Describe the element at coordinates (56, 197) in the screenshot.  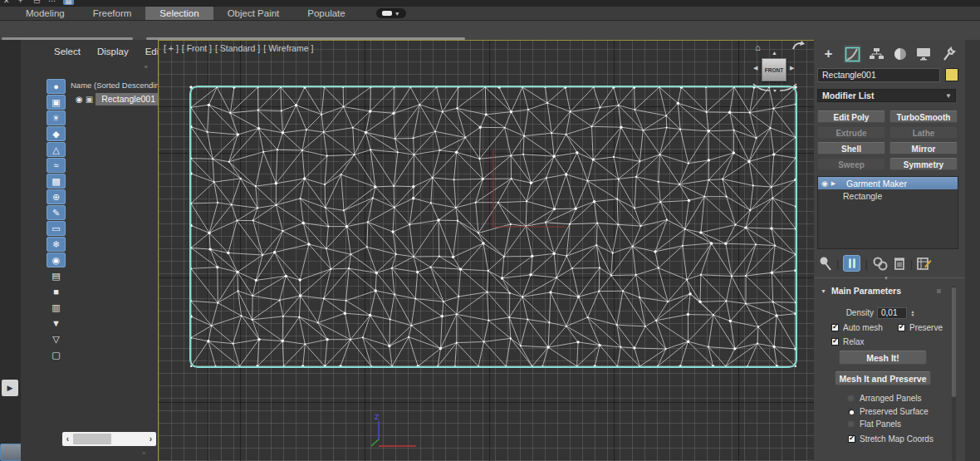
I see `display-xrefs-icon: ⊕` at that location.